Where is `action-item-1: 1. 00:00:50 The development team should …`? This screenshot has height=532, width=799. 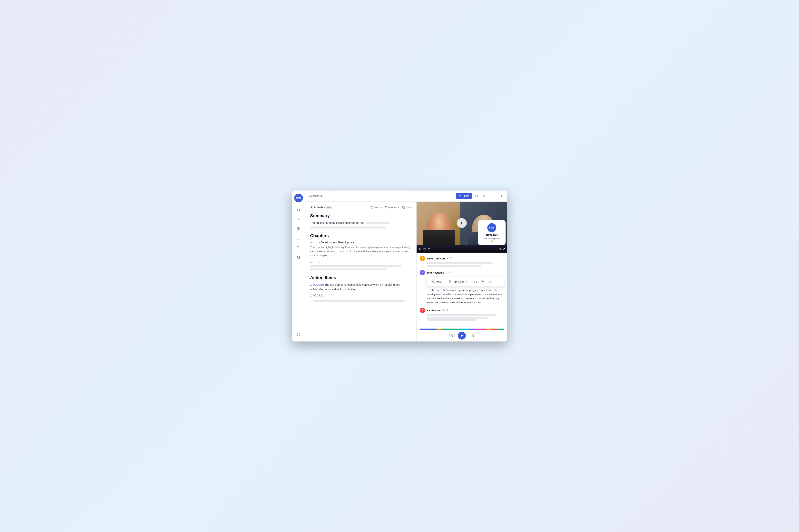
action-item-1: 1. 00:00:50 The development team should … is located at coordinates (361, 287).